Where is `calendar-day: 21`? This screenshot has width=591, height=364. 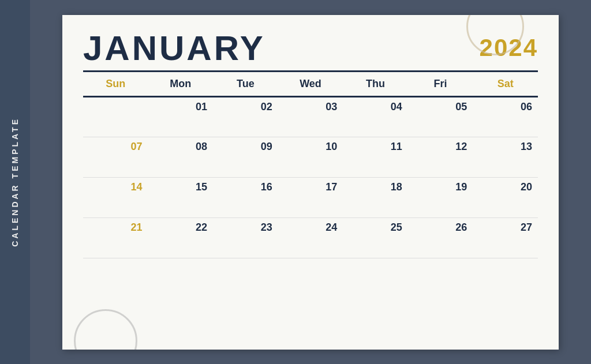 calendar-day: 21 is located at coordinates (115, 238).